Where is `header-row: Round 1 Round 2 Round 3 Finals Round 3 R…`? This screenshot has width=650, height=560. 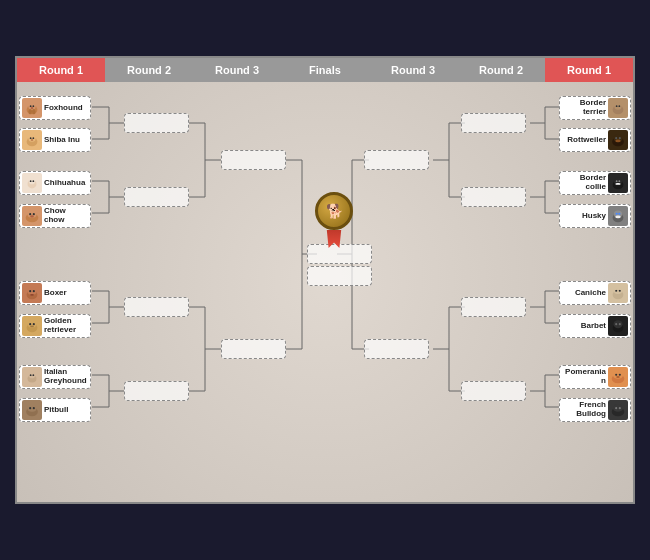
header-row: Round 1 Round 2 Round 3 Finals Round 3 R… is located at coordinates (325, 70).